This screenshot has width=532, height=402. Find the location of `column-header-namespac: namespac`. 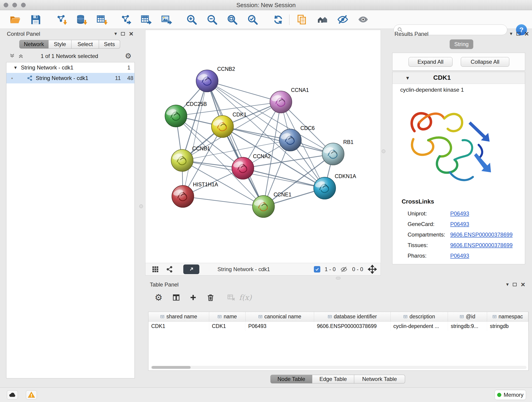

column-header-namespac: namespac is located at coordinates (508, 317).